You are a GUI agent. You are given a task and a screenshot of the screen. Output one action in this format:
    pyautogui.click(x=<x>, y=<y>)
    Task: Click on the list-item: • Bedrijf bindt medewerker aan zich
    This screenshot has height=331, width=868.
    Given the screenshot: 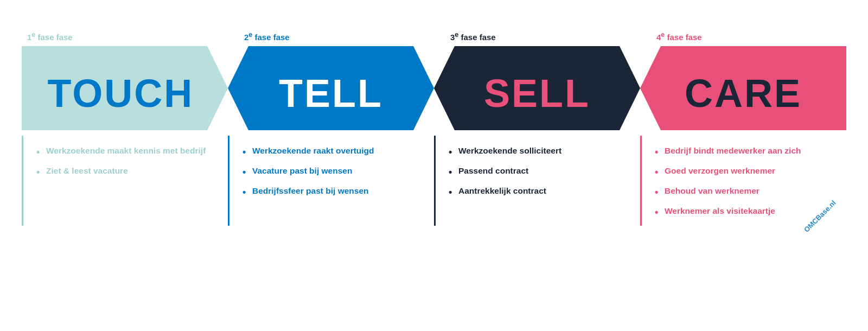 What is the action you would take?
    pyautogui.click(x=748, y=151)
    